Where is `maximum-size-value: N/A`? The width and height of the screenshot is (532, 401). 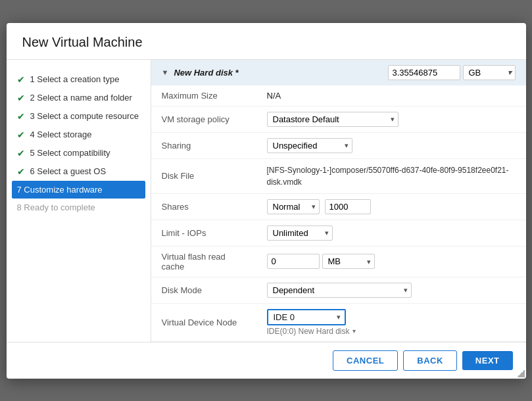
maximum-size-value: N/A is located at coordinates (391, 96).